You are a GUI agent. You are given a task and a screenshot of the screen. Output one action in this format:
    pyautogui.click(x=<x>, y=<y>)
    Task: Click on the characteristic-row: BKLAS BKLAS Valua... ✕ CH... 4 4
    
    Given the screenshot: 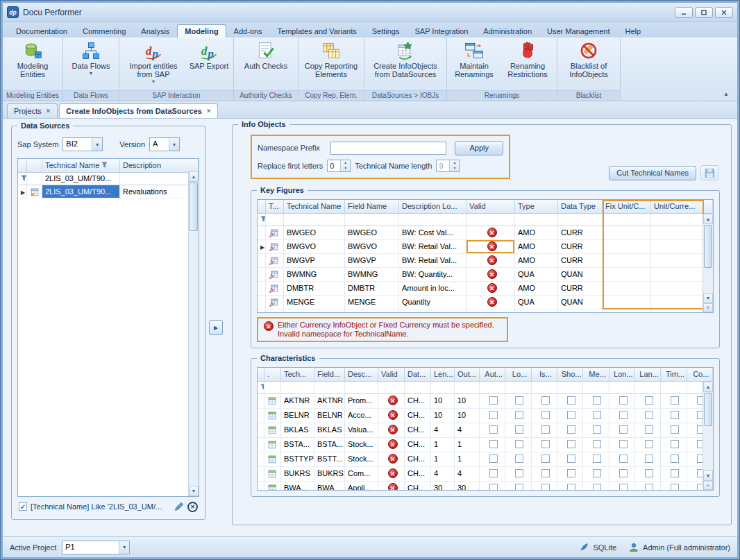 What is the action you would take?
    pyautogui.click(x=485, y=430)
    